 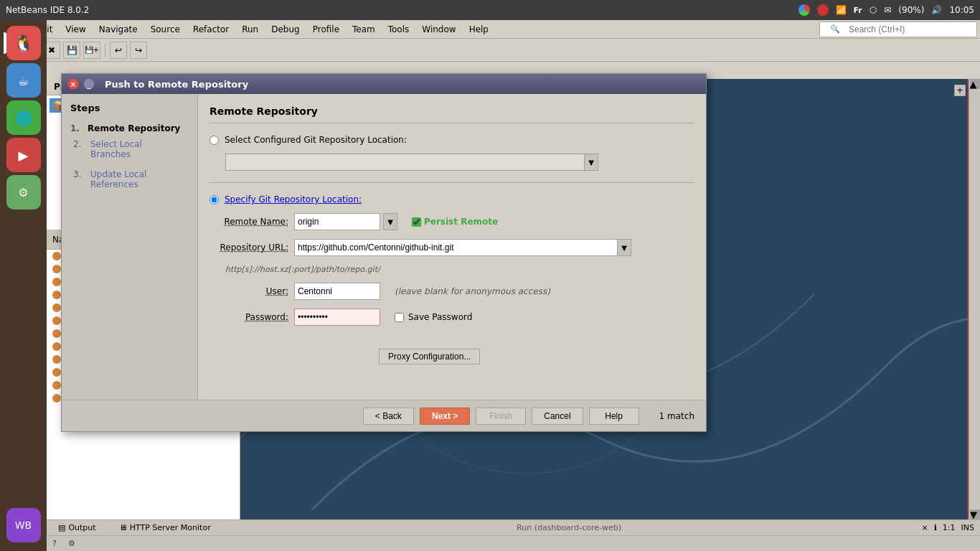 What do you see at coordinates (841, 10) in the screenshot?
I see `wifi-icon: 📶` at bounding box center [841, 10].